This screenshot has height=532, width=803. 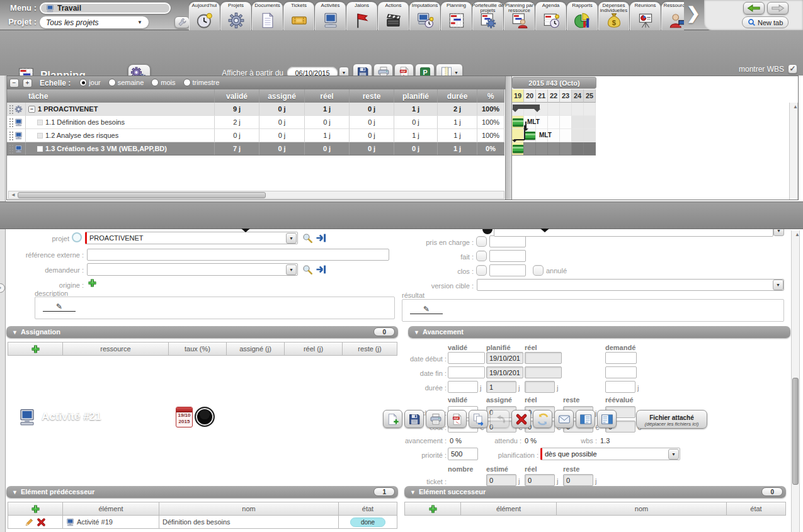 What do you see at coordinates (778, 285) in the screenshot?
I see `version-cible-dropdown-button: ▼` at bounding box center [778, 285].